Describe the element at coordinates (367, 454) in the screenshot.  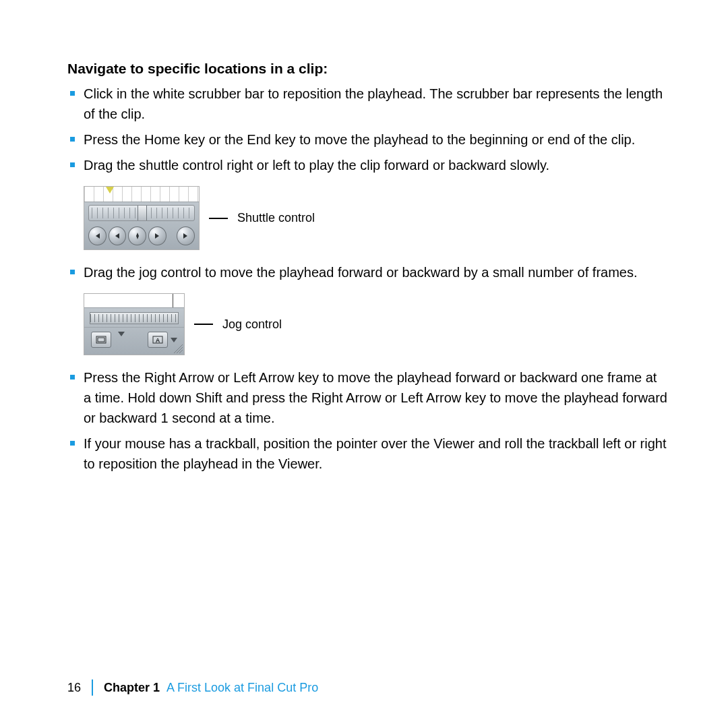
I see `bullet-item: If your mouse has a trackball, position …` at that location.